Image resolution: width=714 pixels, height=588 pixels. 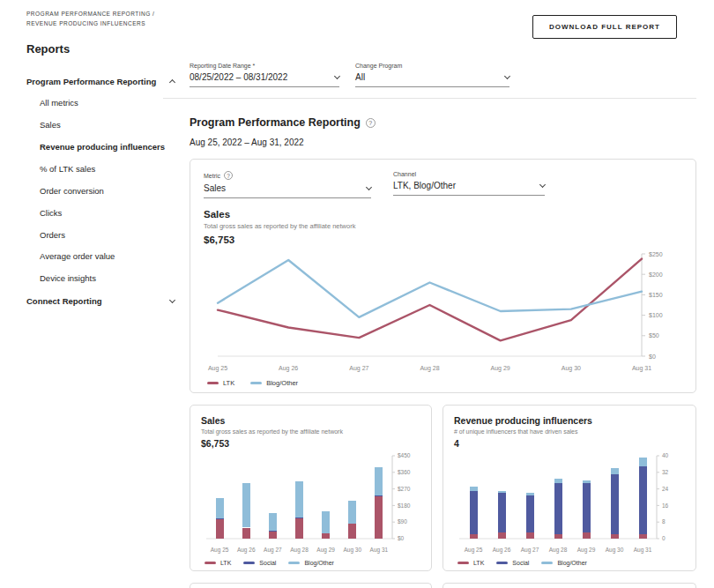 What do you see at coordinates (64, 301) in the screenshot?
I see `sidebar-section-label: Connect Reporting` at bounding box center [64, 301].